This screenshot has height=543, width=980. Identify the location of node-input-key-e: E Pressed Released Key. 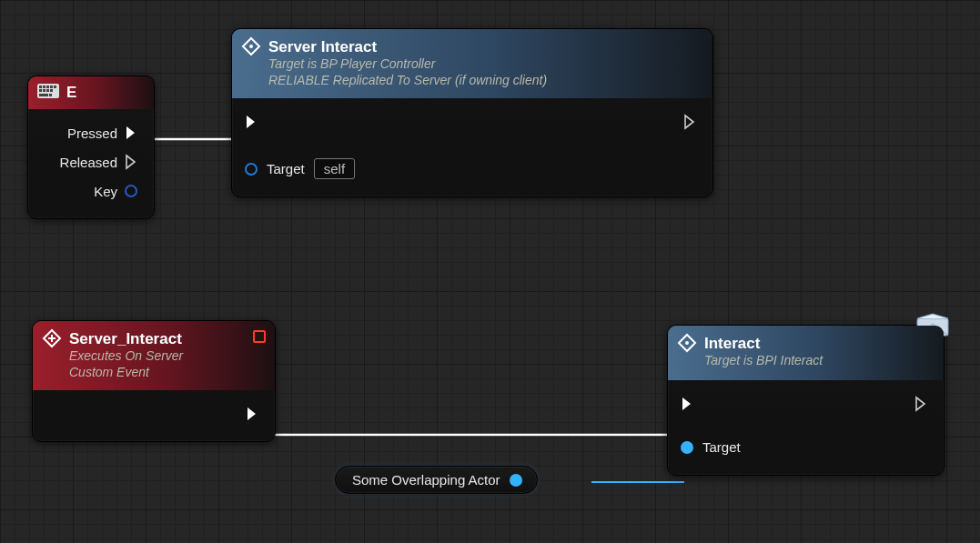
(91, 147).